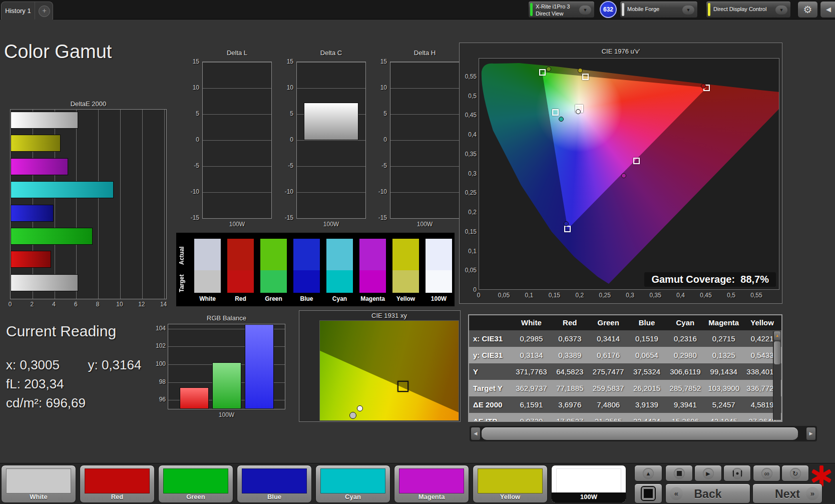  What do you see at coordinates (625, 338) in the screenshot?
I see `table-row: x: CIE310,29850,63730,34140,15190,23160,…` at bounding box center [625, 338].